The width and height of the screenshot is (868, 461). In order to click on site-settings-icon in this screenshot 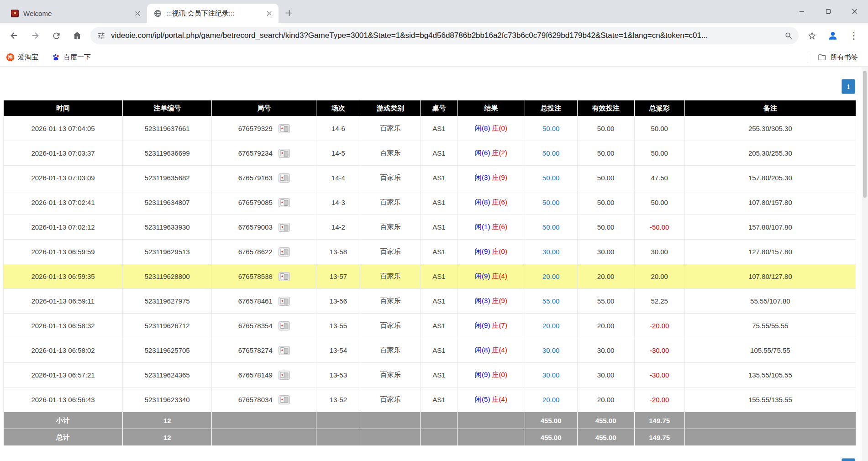, I will do `click(101, 36)`.